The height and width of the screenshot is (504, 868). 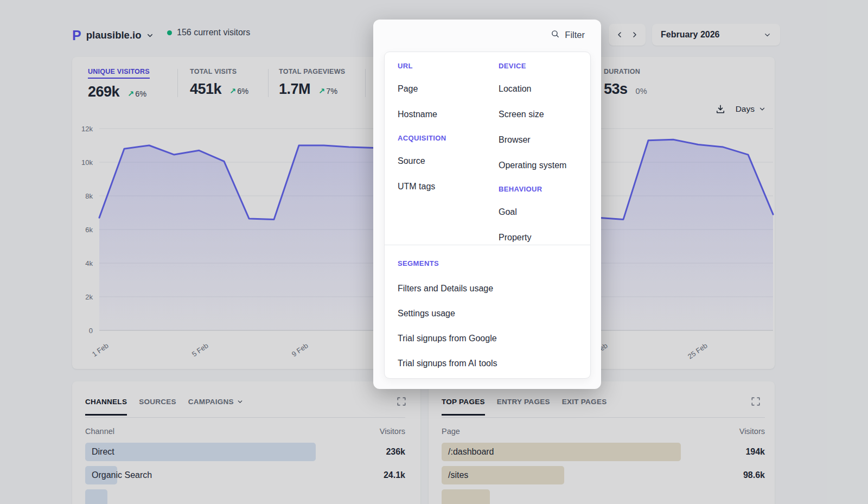 I want to click on filter-group-title-device: DEVICE, so click(x=544, y=66).